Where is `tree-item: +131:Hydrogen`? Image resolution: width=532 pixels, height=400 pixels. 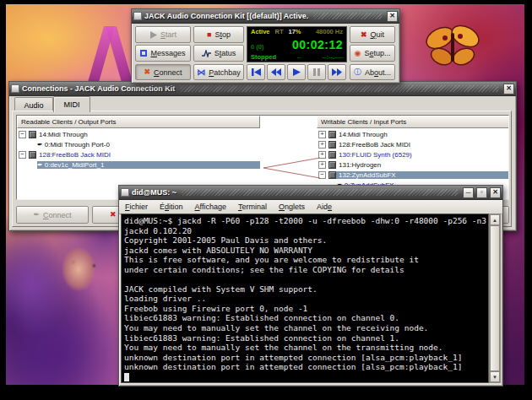 tree-item: +131:Hydrogen is located at coordinates (413, 165).